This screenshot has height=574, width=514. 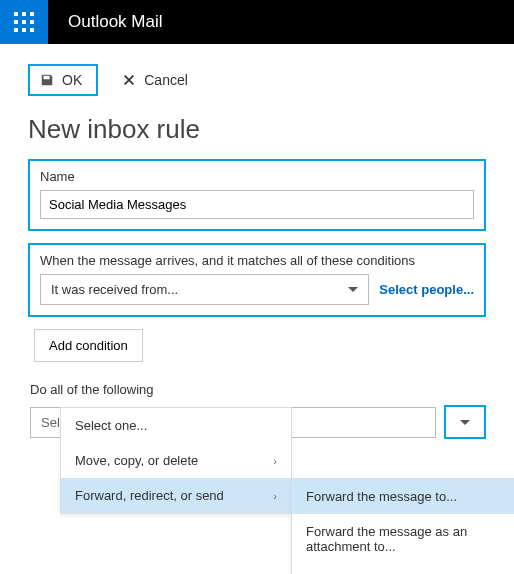 What do you see at coordinates (257, 260) in the screenshot?
I see `condition-label: When the message arrives, and it matches…` at bounding box center [257, 260].